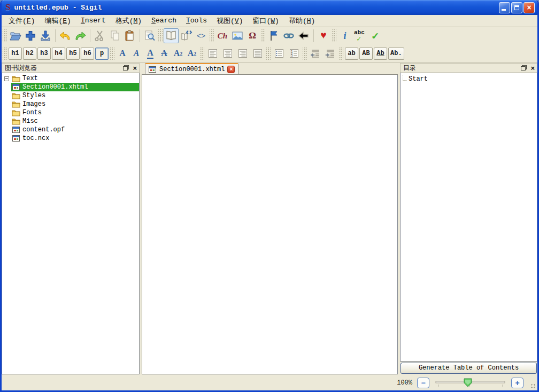 This screenshot has width=539, height=392. Describe the element at coordinates (150, 36) in the screenshot. I see `find-replace-button` at that location.